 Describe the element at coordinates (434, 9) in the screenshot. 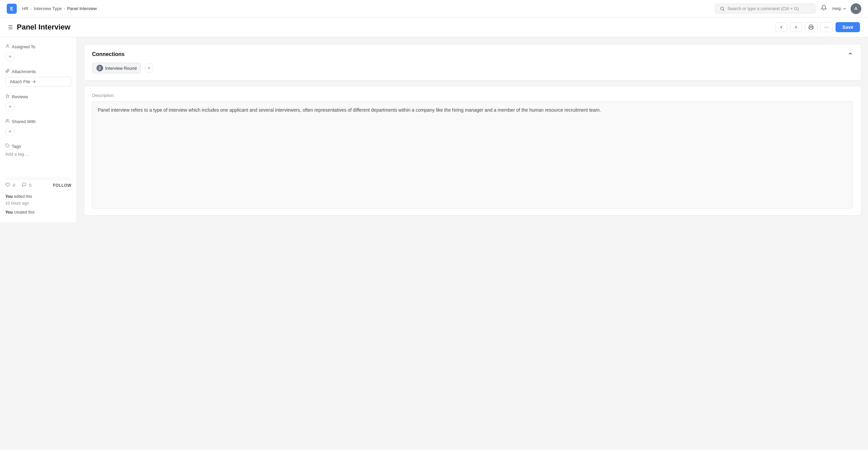

I see `topbar: E › HR › Interview Type › Panel Intervie…` at that location.